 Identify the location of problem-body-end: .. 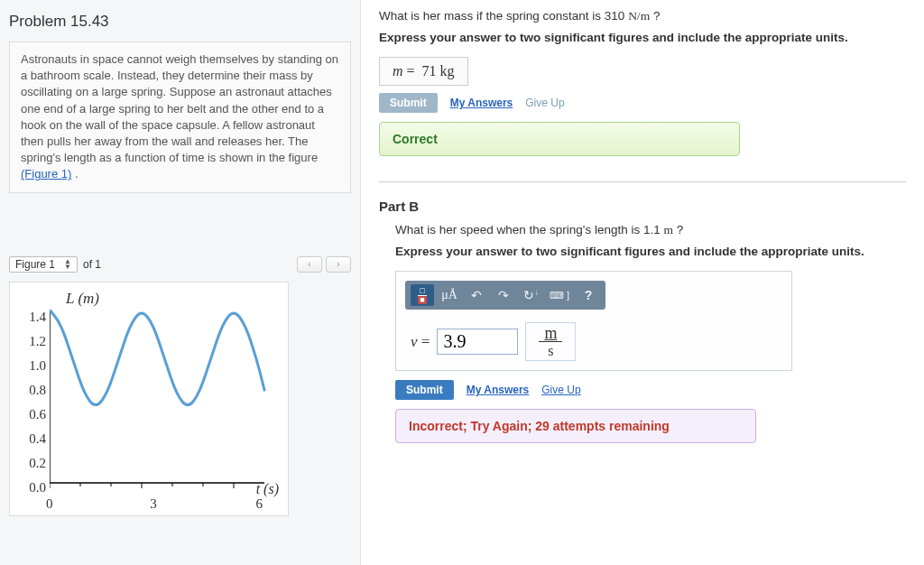
(74, 173).